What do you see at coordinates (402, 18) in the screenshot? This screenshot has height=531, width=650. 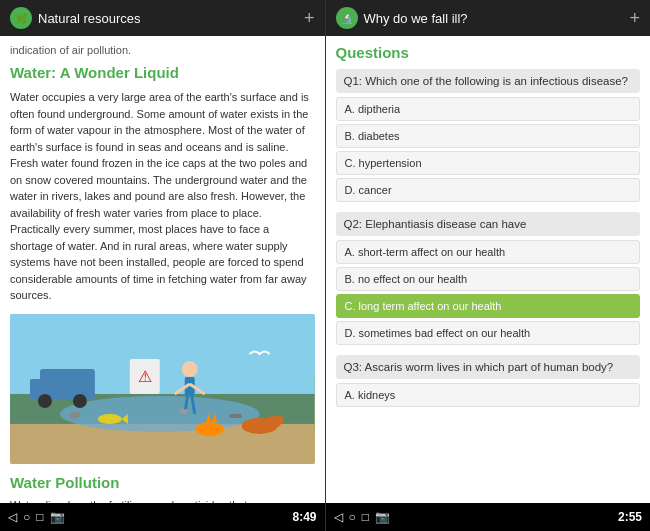 I see `right-header-left: 🔬 Why do we fall ill?` at bounding box center [402, 18].